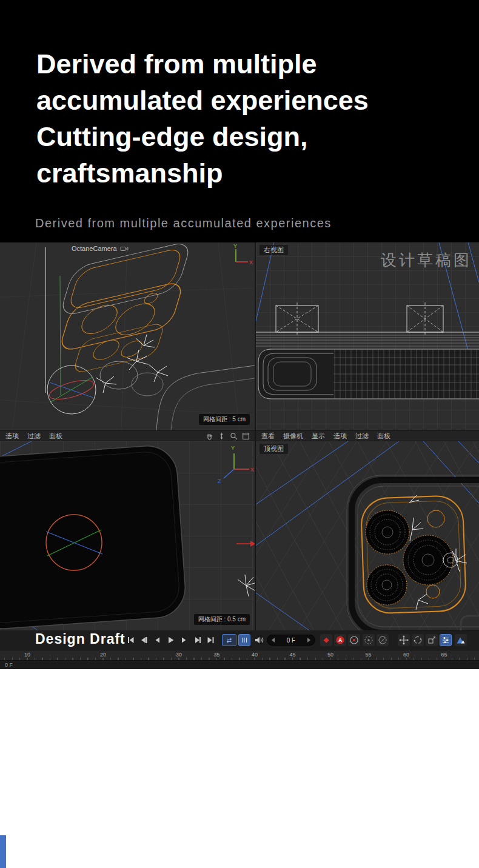 The image size is (479, 868). What do you see at coordinates (274, 250) in the screenshot?
I see `viewport-label-right: 右视图` at bounding box center [274, 250].